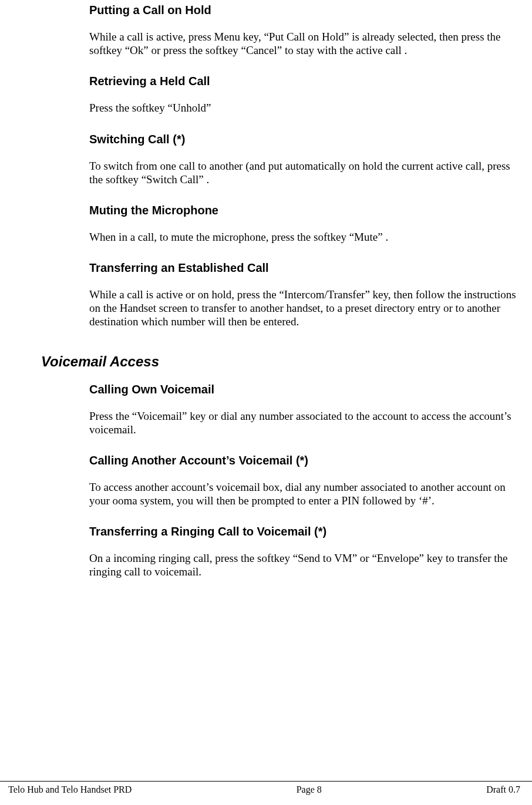 The image size is (532, 805). Describe the element at coordinates (305, 43) in the screenshot. I see `body-putting-call-on-hold: While a call is active, press Menu key, …` at that location.